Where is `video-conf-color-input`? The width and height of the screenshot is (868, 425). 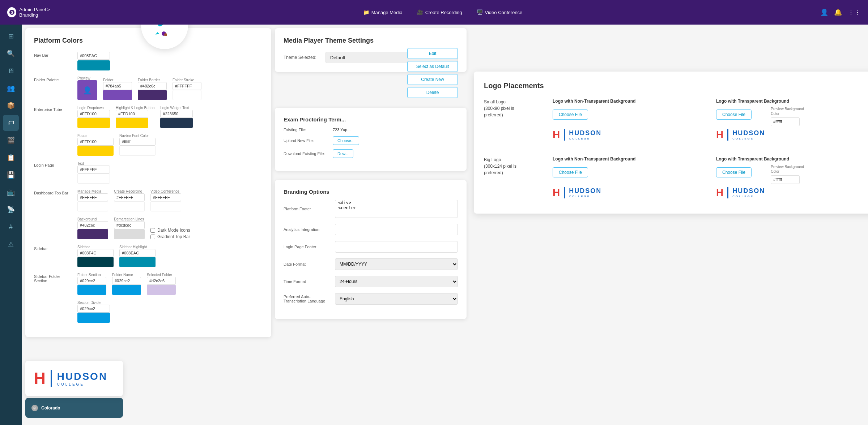
video-conf-color-input is located at coordinates (166, 197).